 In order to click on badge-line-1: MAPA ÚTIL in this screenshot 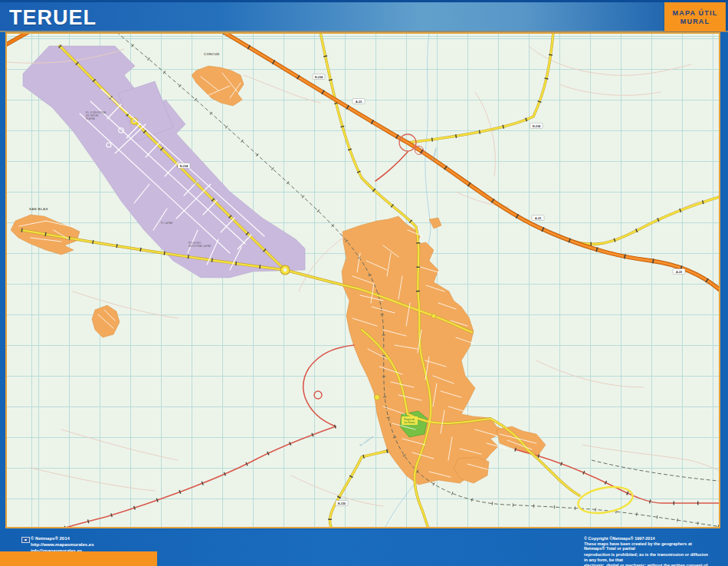, I will do `click(695, 13)`.